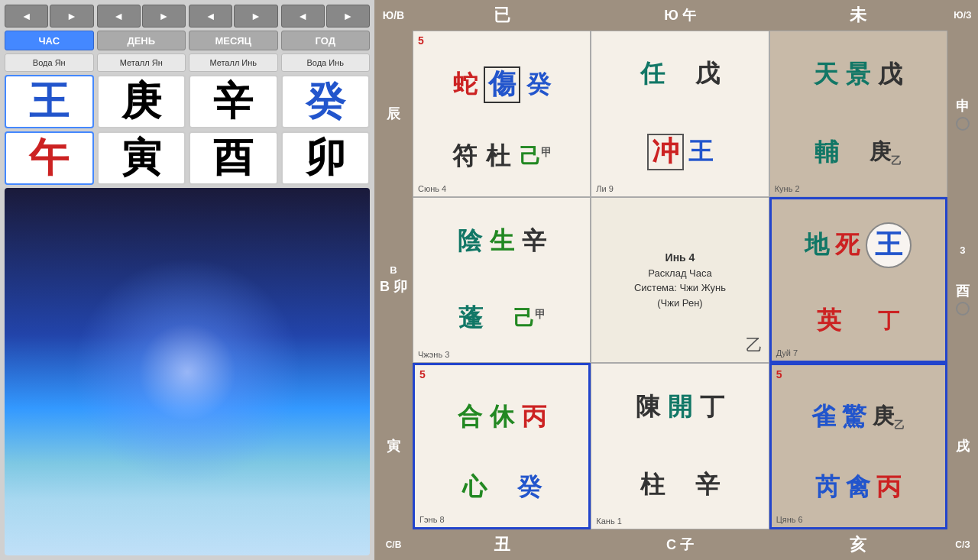 This screenshot has width=978, height=560. What do you see at coordinates (889, 487) in the screenshot?
I see `char-bing2: 丙` at bounding box center [889, 487].